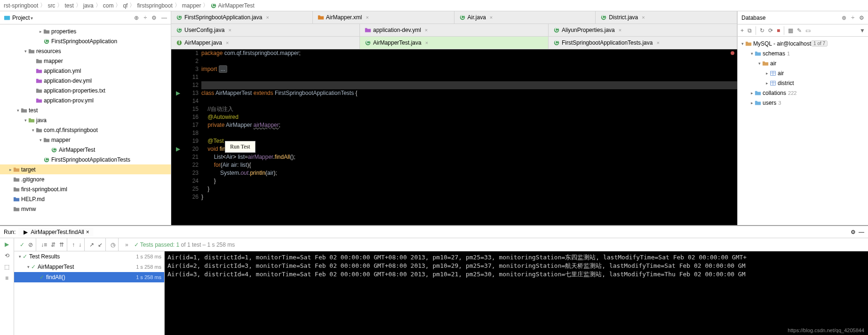  What do you see at coordinates (643, 30) in the screenshot?
I see `editor-tab: CAliyunProperties.java×` at bounding box center [643, 30].